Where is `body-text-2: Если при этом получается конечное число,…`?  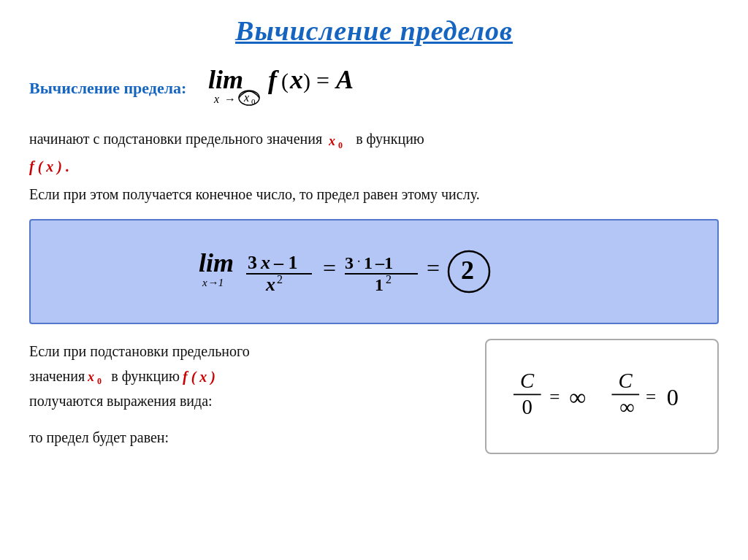
body-text-2: Если при этом получается конечное число,… is located at coordinates (374, 194).